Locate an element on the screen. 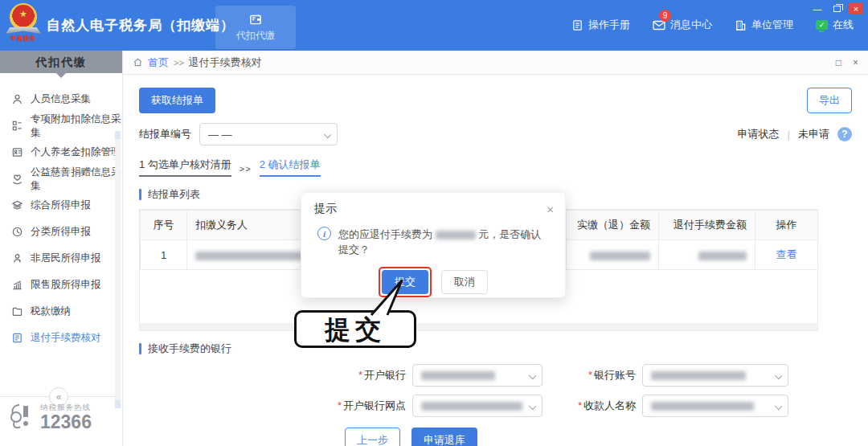  window-controls: — × is located at coordinates (837, 8).